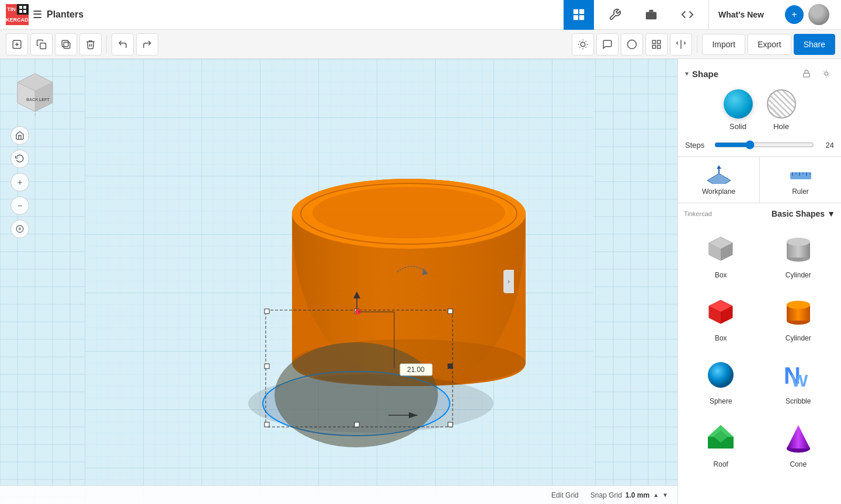  I want to click on top-navigation: TIN KER CAD ☰ Planters, so click(420, 15).